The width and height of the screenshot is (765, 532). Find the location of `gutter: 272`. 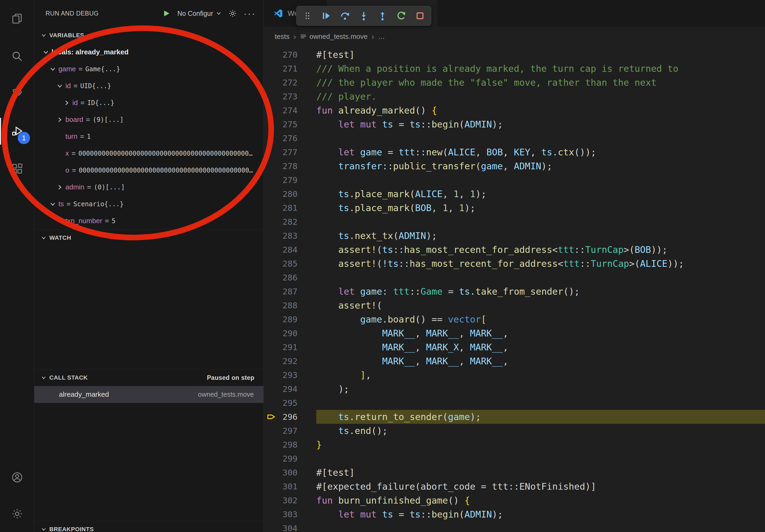

gutter: 272 is located at coordinates (290, 83).